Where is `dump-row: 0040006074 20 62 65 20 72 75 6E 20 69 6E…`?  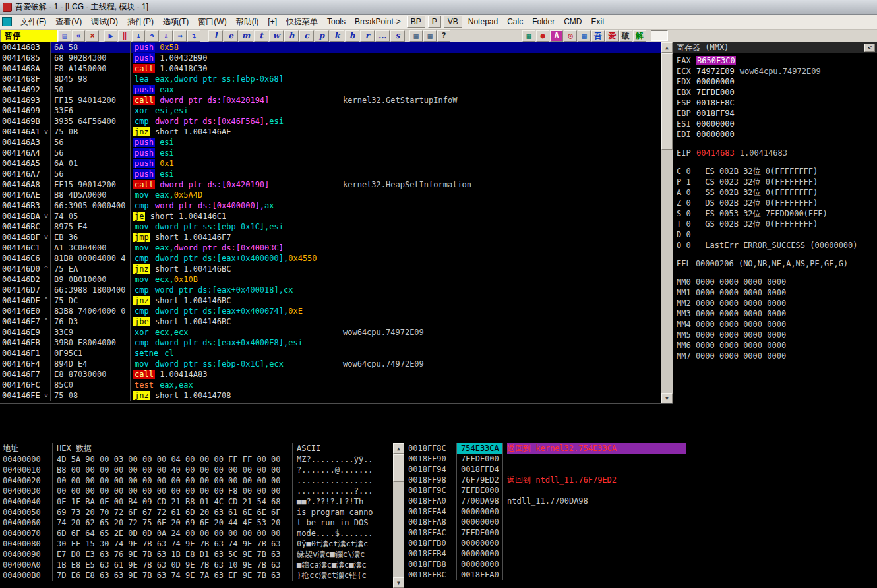 dump-row: 0040006074 20 62 65 20 72 75 6E 20 69 6E… is located at coordinates (197, 523).